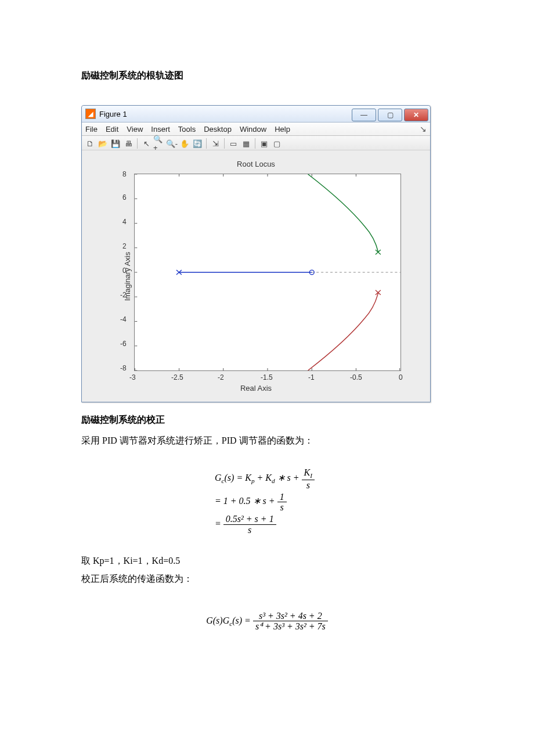 The image size is (534, 756). I want to click on hide-plot-tools-icon: ▣, so click(264, 143).